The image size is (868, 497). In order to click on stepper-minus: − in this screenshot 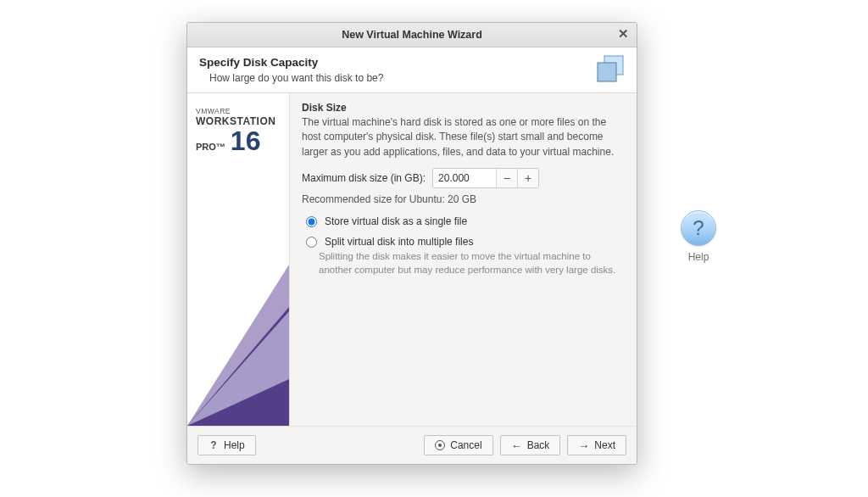, I will do `click(507, 178)`.